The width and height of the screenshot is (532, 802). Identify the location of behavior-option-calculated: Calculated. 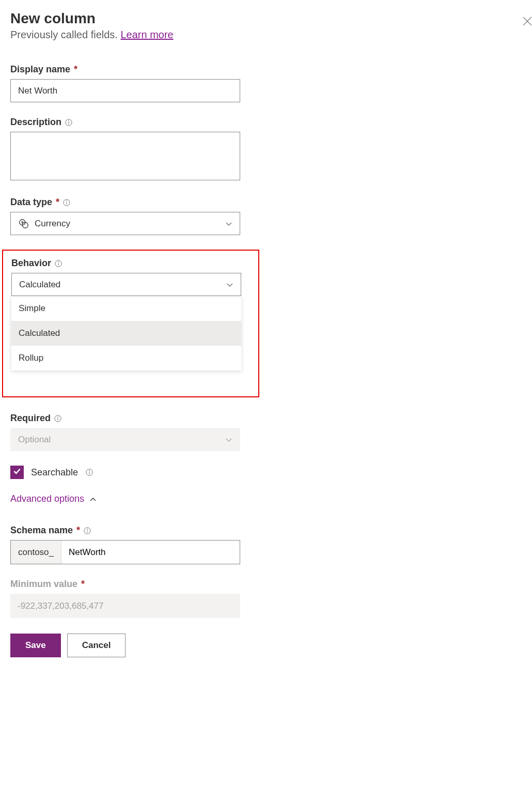
(126, 333).